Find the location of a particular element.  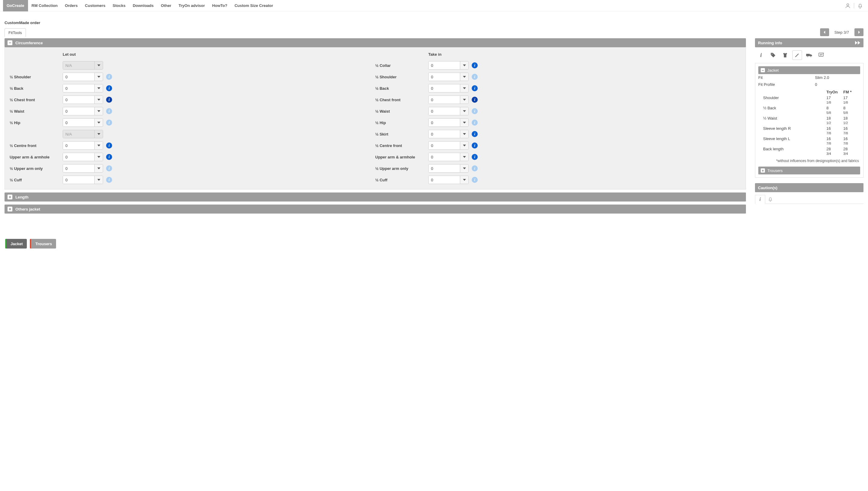

bell-icon is located at coordinates (860, 6).